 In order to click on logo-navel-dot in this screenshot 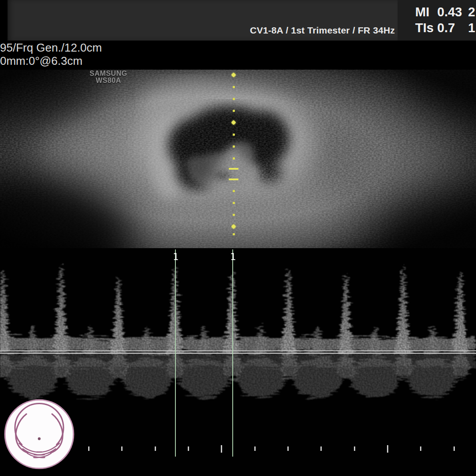, I will do `click(39, 439)`.